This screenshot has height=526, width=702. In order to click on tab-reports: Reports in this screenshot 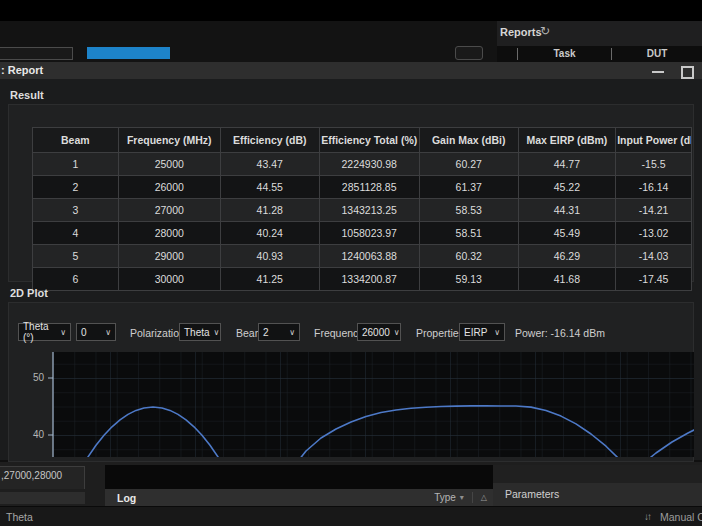, I will do `click(521, 32)`.